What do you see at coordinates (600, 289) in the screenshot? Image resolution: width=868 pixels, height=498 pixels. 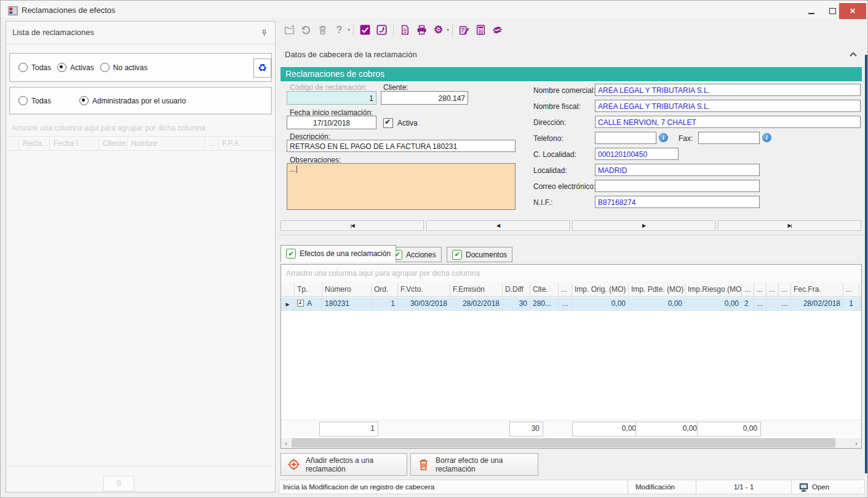 I see `column-header-imp-orig-mo: Imp. Orig. (MO)` at bounding box center [600, 289].